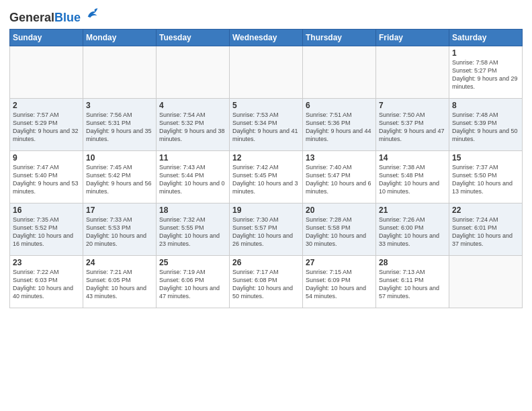 The width and height of the screenshot is (532, 411). Describe the element at coordinates (193, 232) in the screenshot. I see `day-info: Sunrise: 7:32 AM Sunset: 5:55 PM Dayligh…` at that location.